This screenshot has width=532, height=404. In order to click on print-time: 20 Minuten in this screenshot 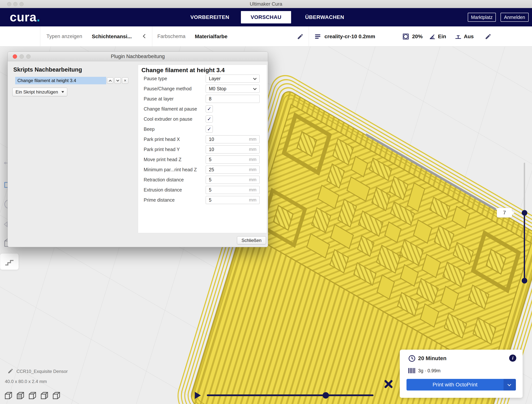, I will do `click(432, 359)`.